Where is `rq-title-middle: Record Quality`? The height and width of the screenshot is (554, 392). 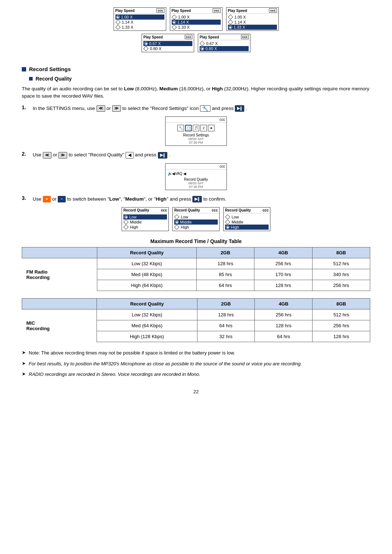 rq-title-middle: Record Quality is located at coordinates (187, 210).